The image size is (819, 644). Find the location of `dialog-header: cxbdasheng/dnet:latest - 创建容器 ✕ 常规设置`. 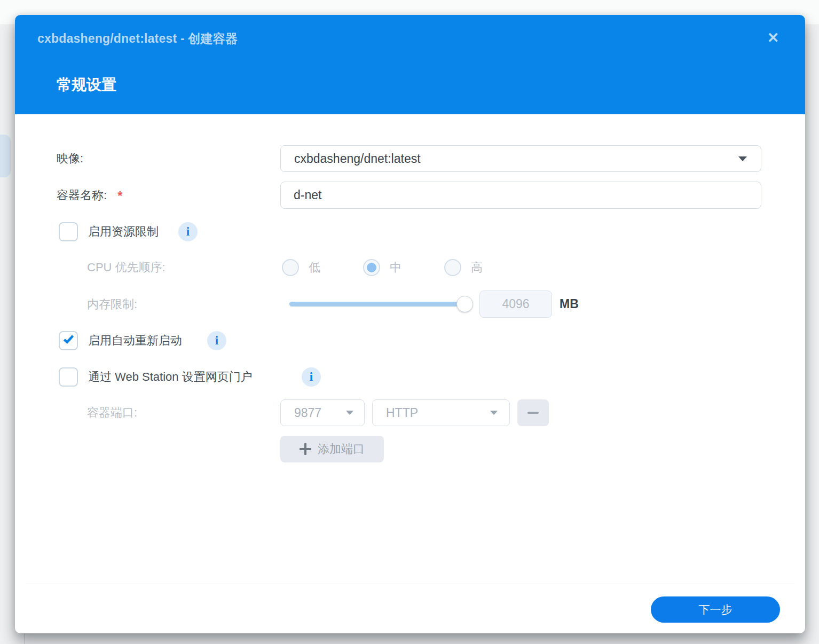

dialog-header: cxbdasheng/dnet:latest - 创建容器 ✕ 常规设置 is located at coordinates (410, 65).